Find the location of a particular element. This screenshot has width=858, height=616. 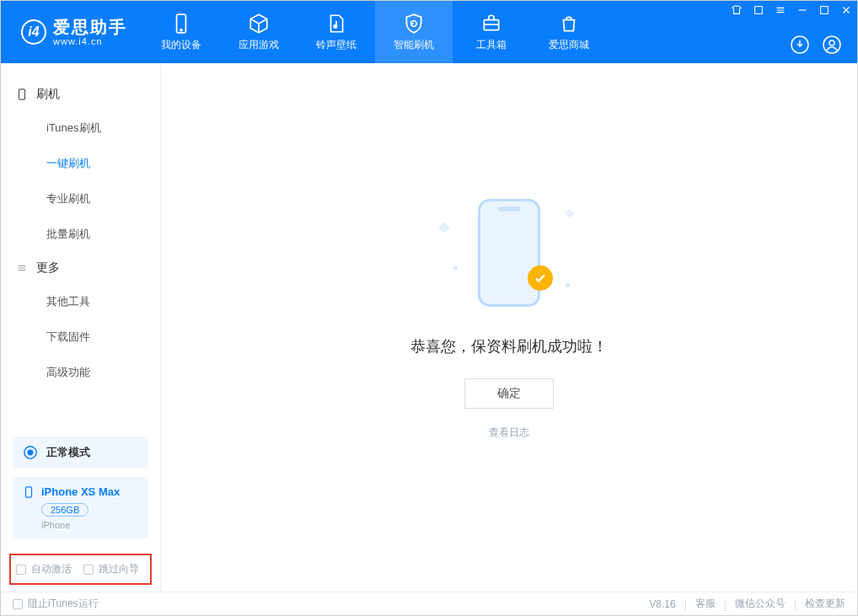

view-log-link: 查看日志 is located at coordinates (509, 433).